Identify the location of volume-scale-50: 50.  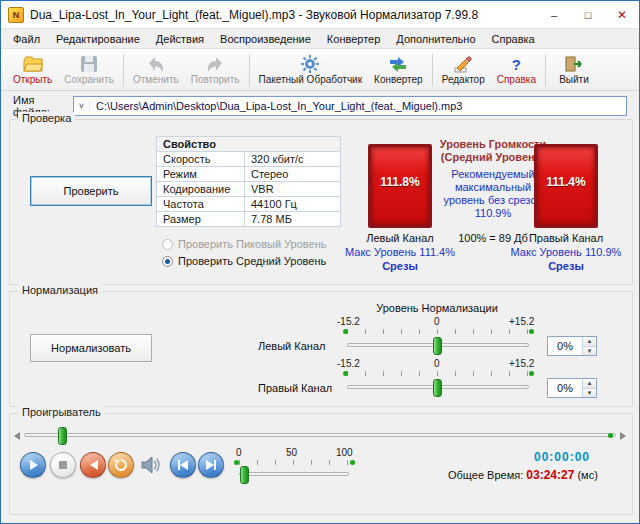
(292, 452).